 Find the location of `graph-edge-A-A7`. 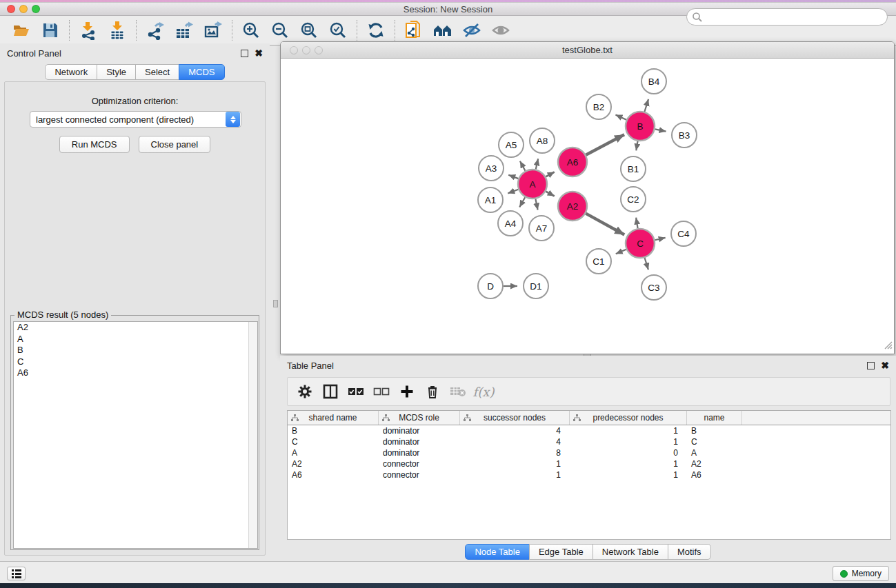

graph-edge-A-A7 is located at coordinates (537, 205).